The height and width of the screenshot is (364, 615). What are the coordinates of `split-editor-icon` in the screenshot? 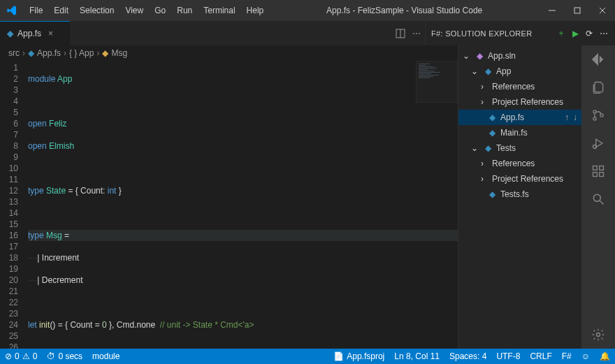 It's located at (400, 34).